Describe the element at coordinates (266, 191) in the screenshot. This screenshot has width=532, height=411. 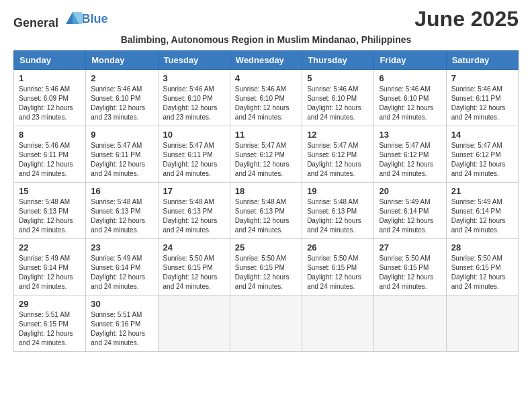
I see `day-number: 18` at that location.